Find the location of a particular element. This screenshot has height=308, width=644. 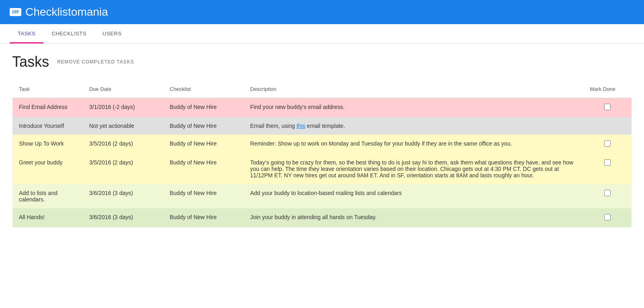

description: Today’s going to be crazy for them, so t… is located at coordinates (414, 169).